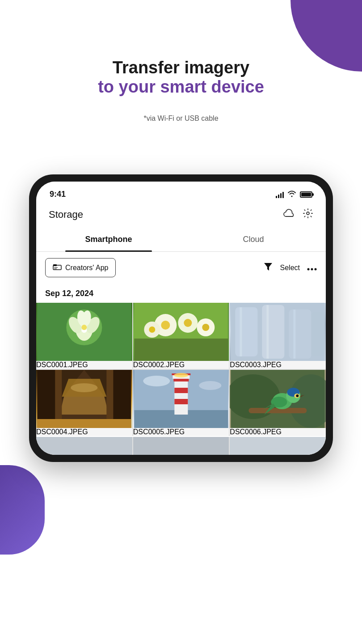  I want to click on title-line2: to your smart device, so click(181, 87).